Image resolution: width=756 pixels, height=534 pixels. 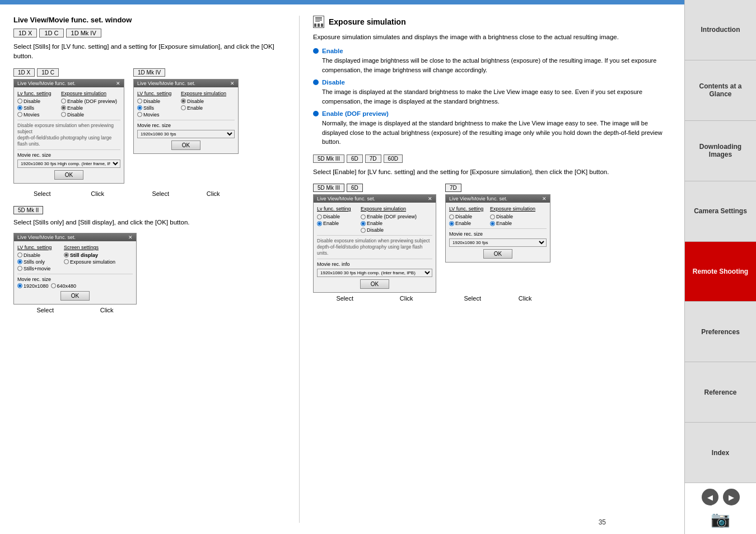 What do you see at coordinates (316, 51) in the screenshot?
I see `bullet-enable` at bounding box center [316, 51].